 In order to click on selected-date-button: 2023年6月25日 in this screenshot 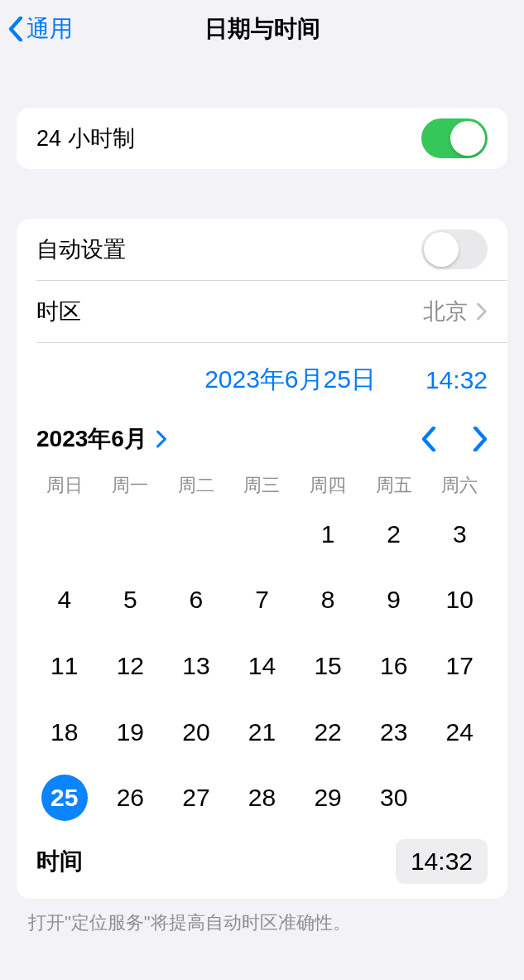, I will do `click(290, 379)`.